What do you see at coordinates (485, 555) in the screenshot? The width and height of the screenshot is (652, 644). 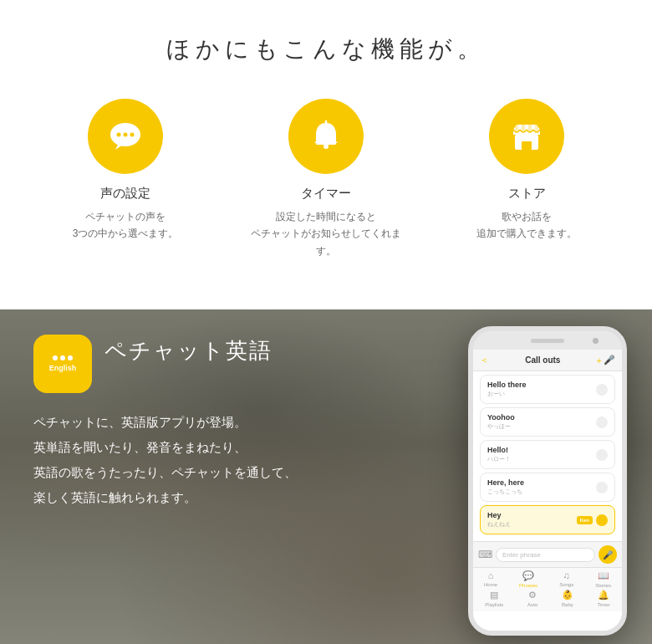 I see `keyboard-icon: ⌨` at bounding box center [485, 555].